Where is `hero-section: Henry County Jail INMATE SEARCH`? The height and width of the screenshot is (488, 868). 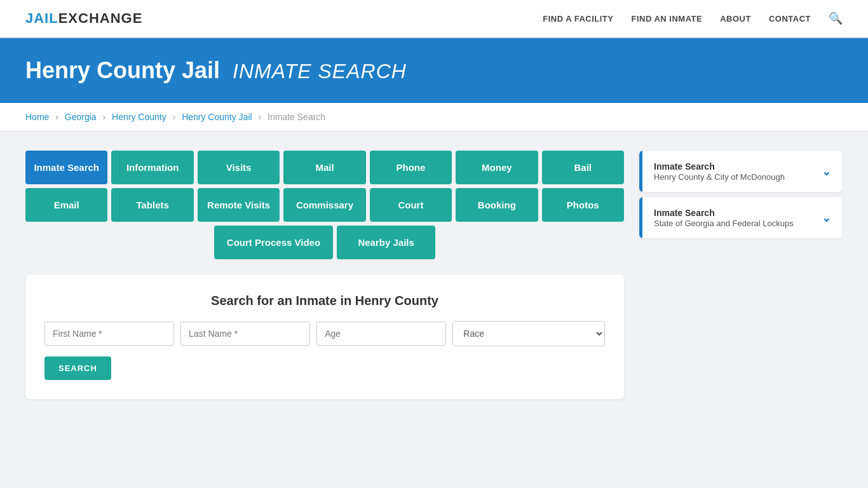
hero-section: Henry County Jail INMATE SEARCH is located at coordinates (434, 71).